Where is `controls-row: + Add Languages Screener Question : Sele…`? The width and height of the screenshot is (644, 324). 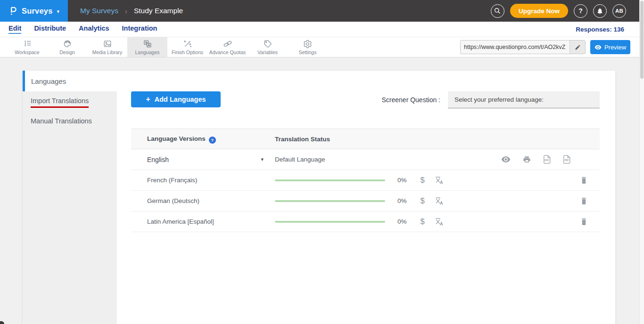 controls-row: + Add Languages Screener Question : Sele… is located at coordinates (365, 100).